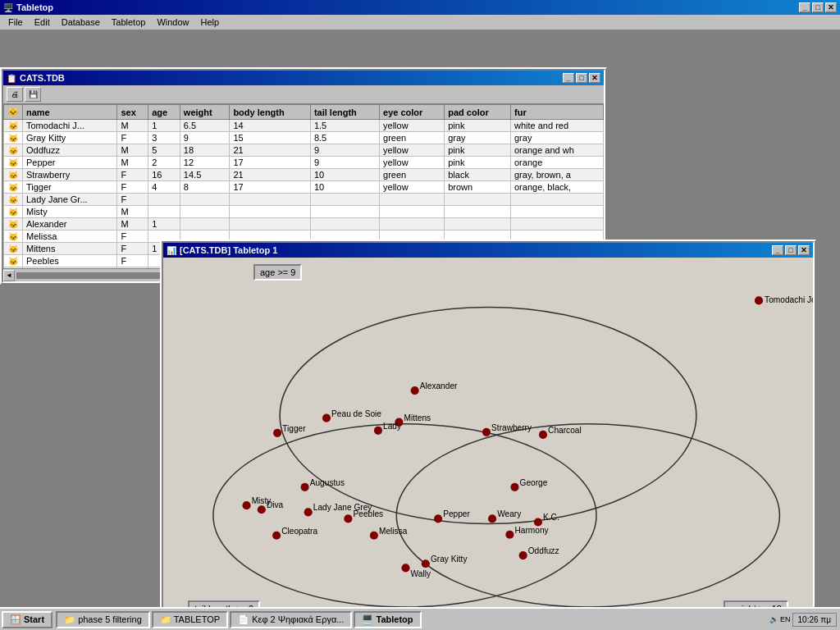  Describe the element at coordinates (304, 151) in the screenshot. I see `table-row: 🐱OddfuzzM518219yellowpinkorange and wh` at that location.